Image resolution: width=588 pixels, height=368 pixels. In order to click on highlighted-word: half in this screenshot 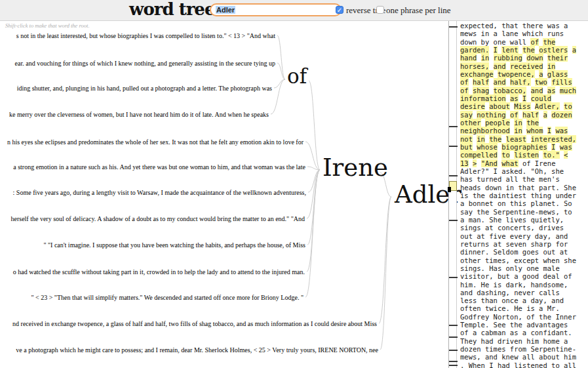, I will do `click(481, 82)`.